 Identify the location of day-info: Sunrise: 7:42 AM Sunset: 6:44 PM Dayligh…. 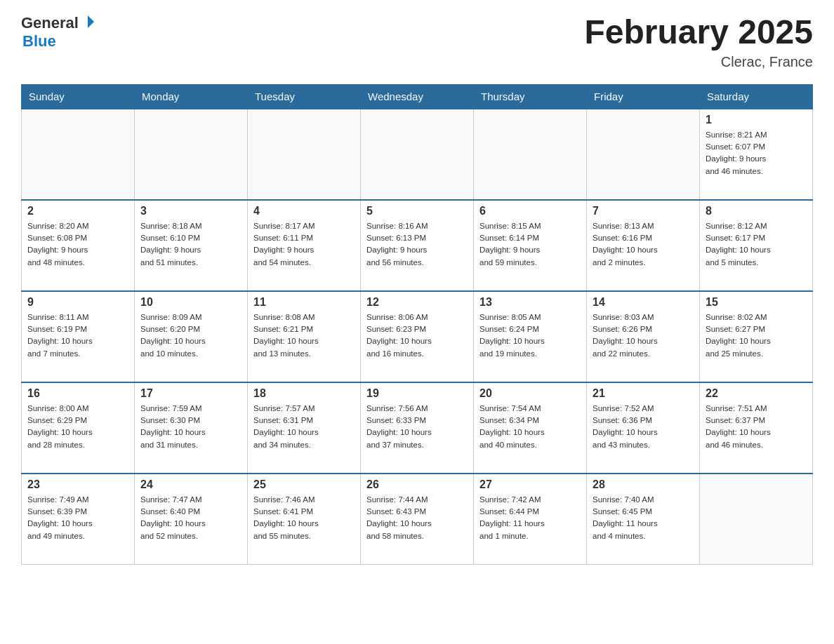
(530, 518).